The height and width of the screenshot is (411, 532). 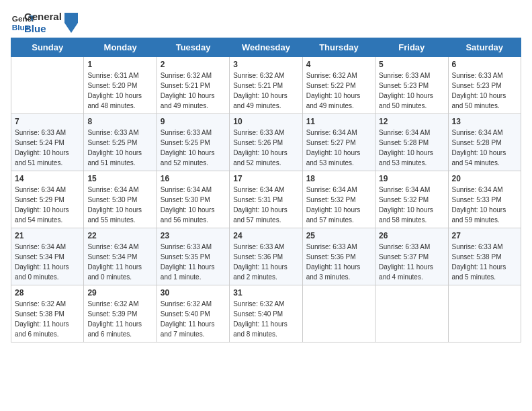 What do you see at coordinates (485, 236) in the screenshot?
I see `day-number: 27` at bounding box center [485, 236].